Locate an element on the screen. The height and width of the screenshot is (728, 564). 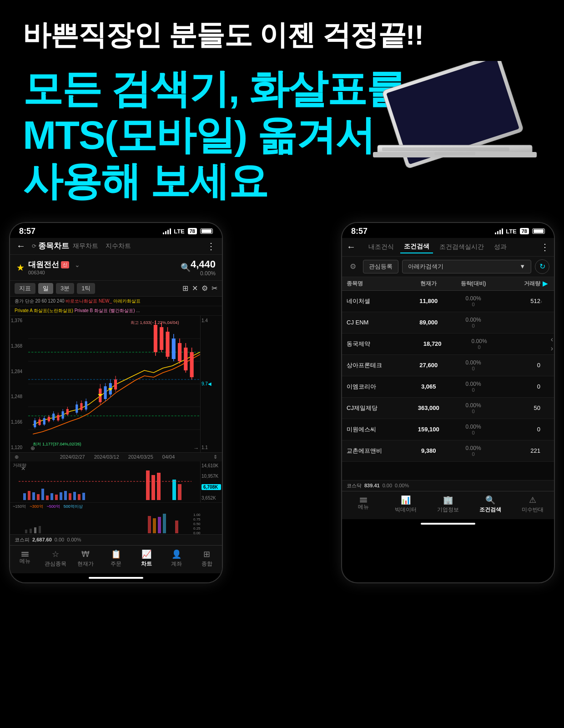
more-menu-icon: ⋮ is located at coordinates (211, 246).